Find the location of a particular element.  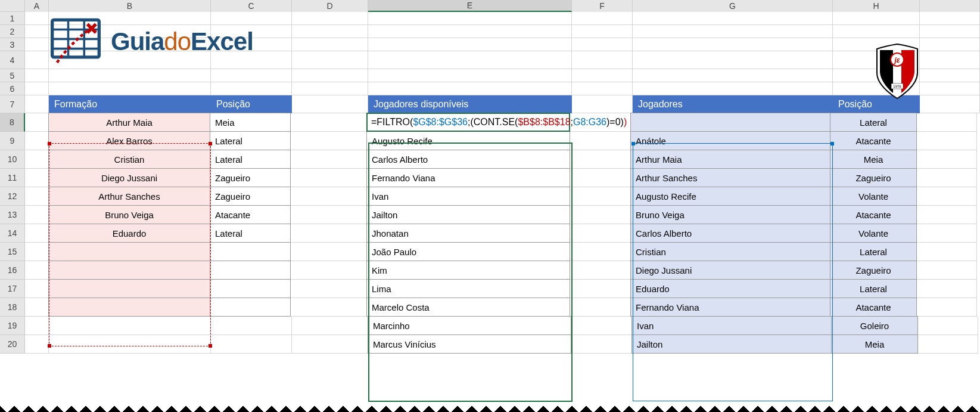

row-header-19: 19 is located at coordinates (13, 326).